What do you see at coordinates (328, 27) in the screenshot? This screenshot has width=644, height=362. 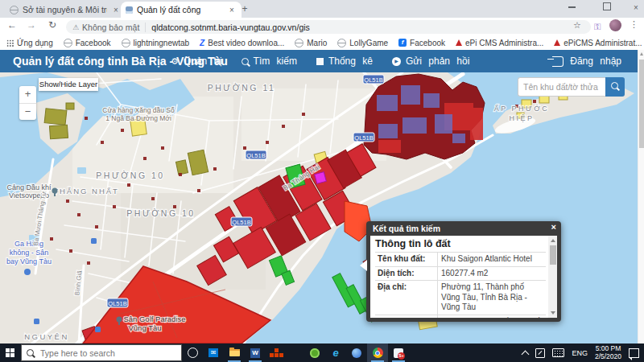 I see `address-bar: ⚠ Không bảo mật qldatcong.sotnmt.baria-v…` at bounding box center [328, 27].